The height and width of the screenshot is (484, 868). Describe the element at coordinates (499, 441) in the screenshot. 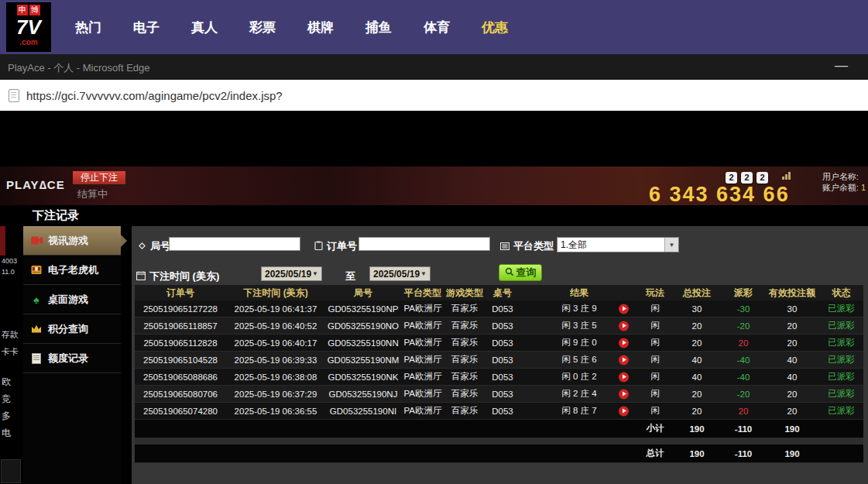

I see `summary-spacer` at that location.